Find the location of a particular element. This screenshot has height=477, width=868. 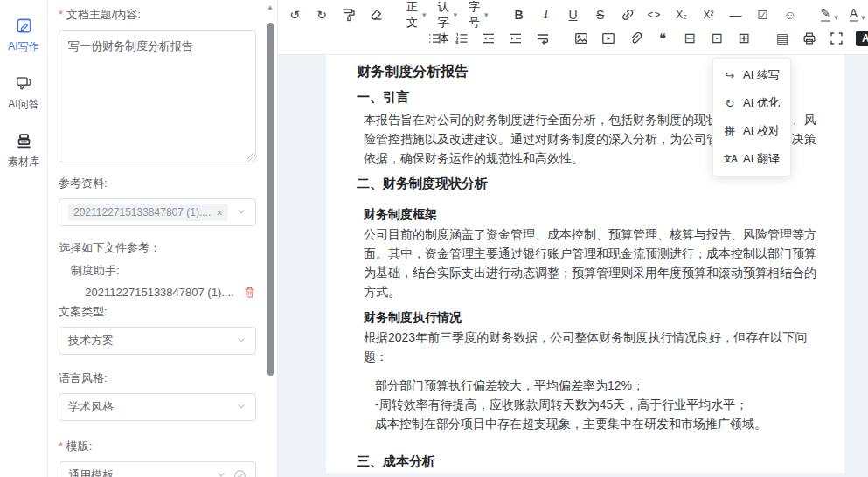

emoji-icon: ☺ is located at coordinates (790, 15).